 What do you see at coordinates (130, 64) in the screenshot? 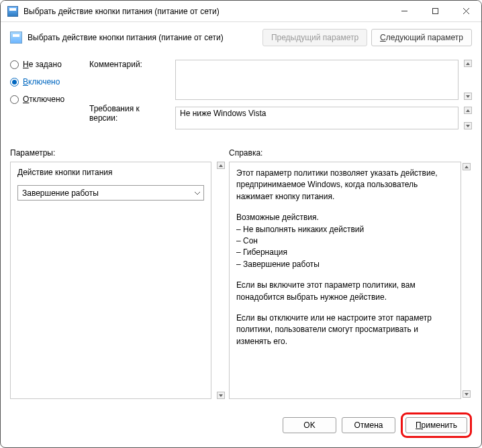
I see `comment-label: Комментарий:` at bounding box center [130, 64].